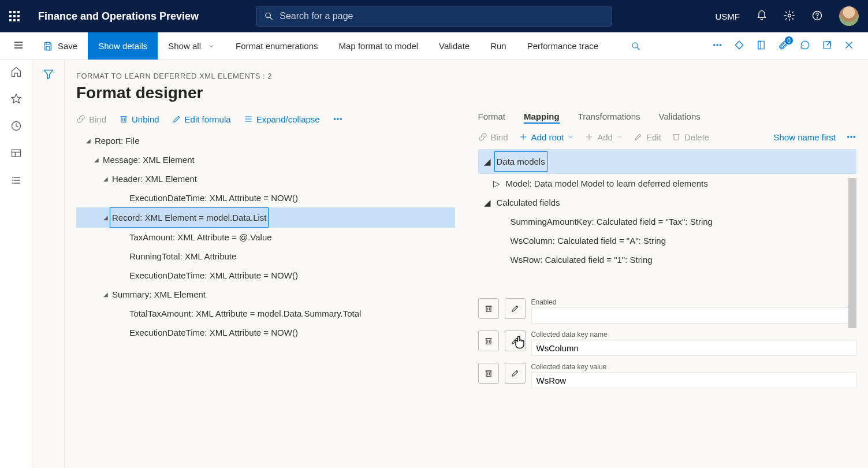 The image size is (868, 468). What do you see at coordinates (282, 119) in the screenshot?
I see `expand-collapse-button: Expand/collapse` at bounding box center [282, 119].